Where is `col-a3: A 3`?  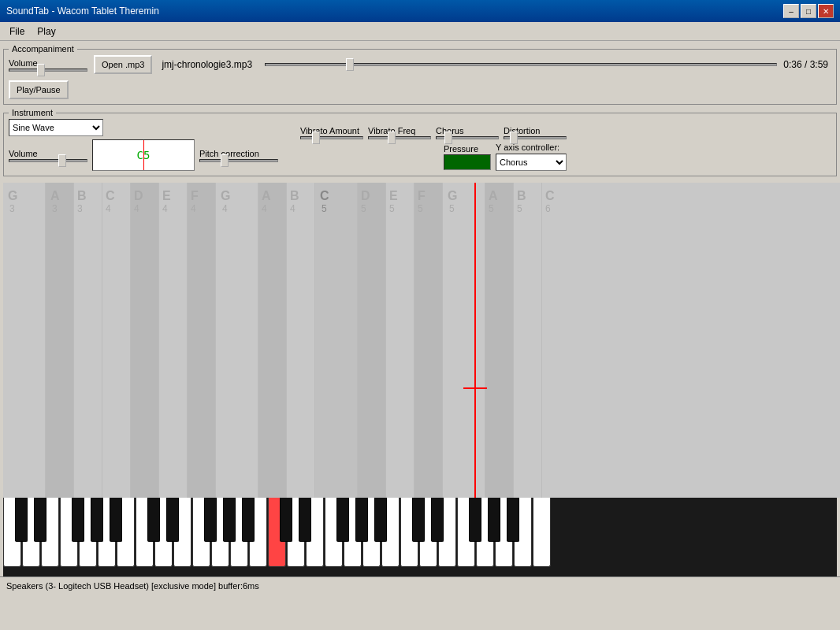
col-a3: A 3 is located at coordinates (60, 340).